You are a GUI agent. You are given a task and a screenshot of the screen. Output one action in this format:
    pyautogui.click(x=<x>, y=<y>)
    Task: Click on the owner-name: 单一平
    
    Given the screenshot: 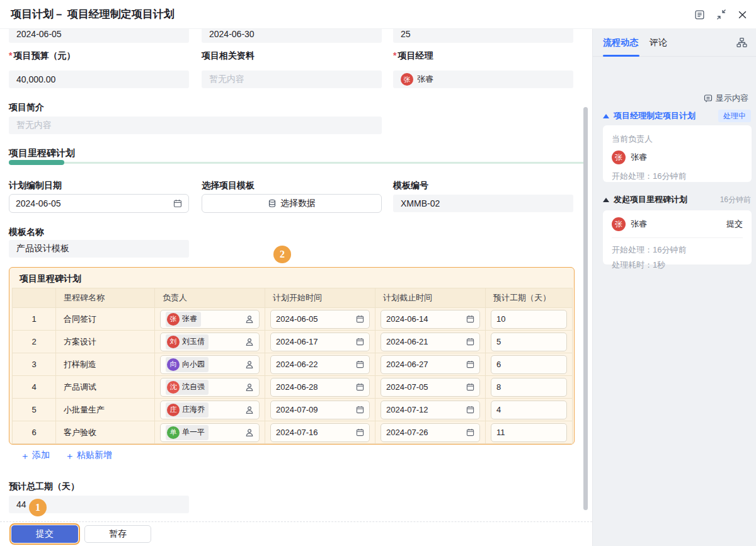 What is the action you would take?
    pyautogui.click(x=193, y=432)
    